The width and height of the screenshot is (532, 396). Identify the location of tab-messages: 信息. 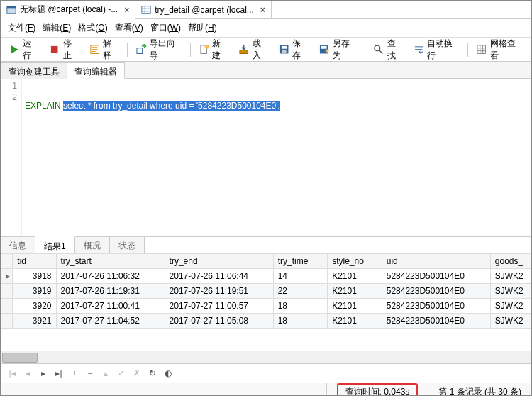
(18, 245).